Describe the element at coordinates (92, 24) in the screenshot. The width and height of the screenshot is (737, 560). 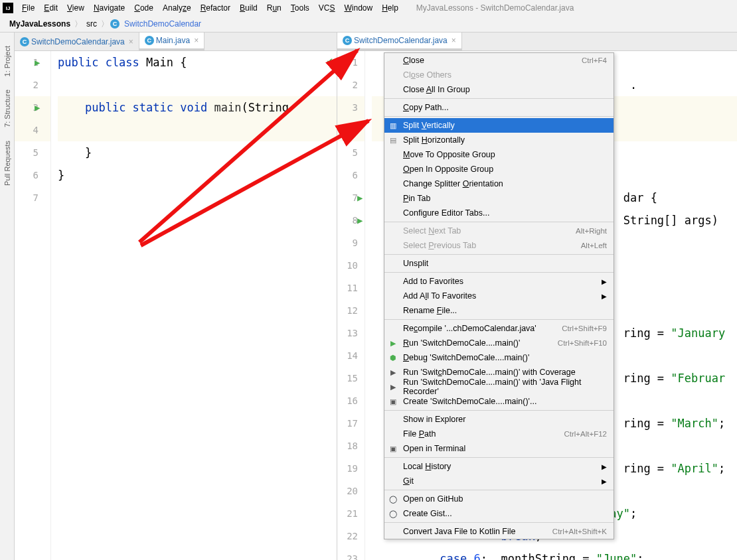
I see `breadcrumb-src: src` at that location.